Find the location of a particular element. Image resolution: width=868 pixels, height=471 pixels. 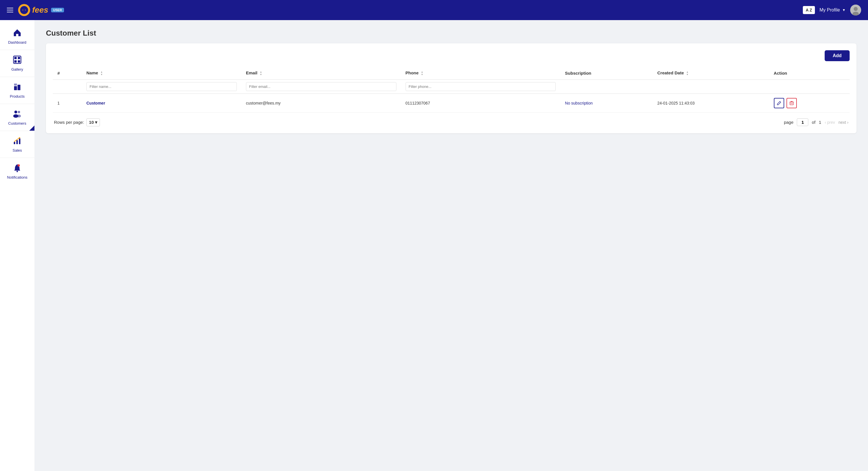

logo-text: fees is located at coordinates (40, 10).